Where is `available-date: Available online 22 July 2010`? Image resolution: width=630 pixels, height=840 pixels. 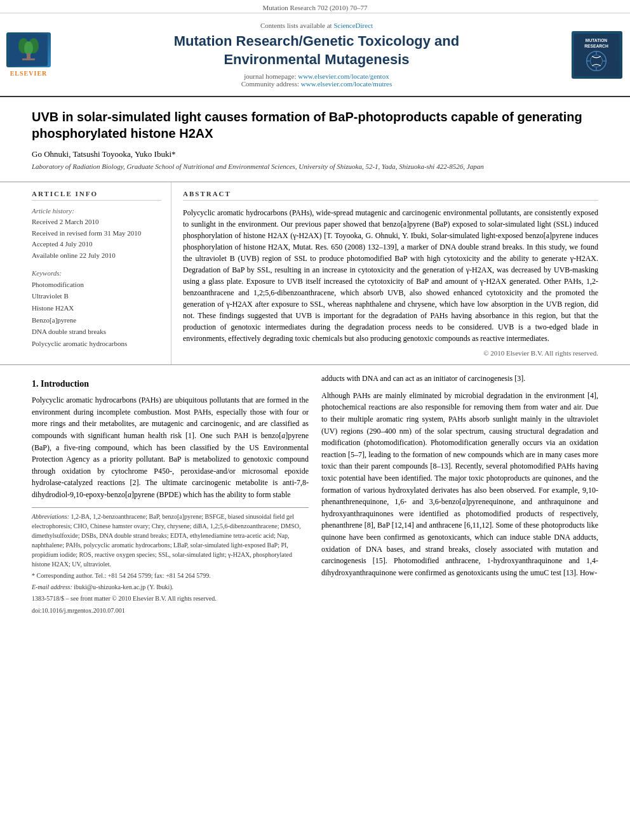
available-date: Available online 22 July 2010 is located at coordinates (97, 256).